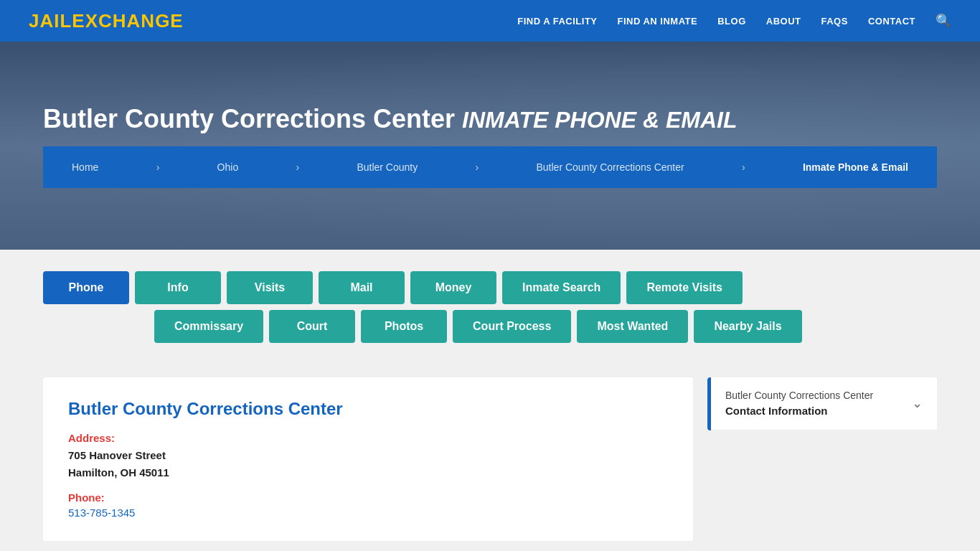 Image resolution: width=980 pixels, height=551 pixels. I want to click on tab-photos: Photos, so click(404, 326).